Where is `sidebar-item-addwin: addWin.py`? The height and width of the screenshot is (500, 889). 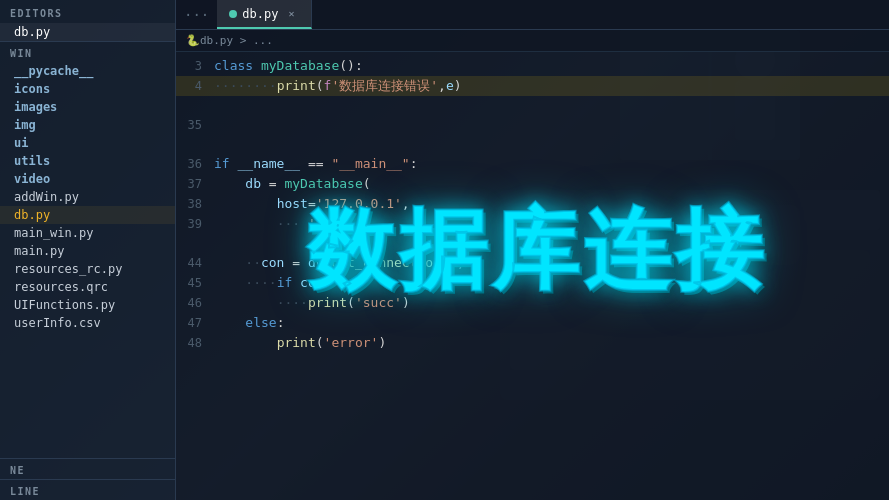
sidebar-item-addwin: addWin.py is located at coordinates (88, 197).